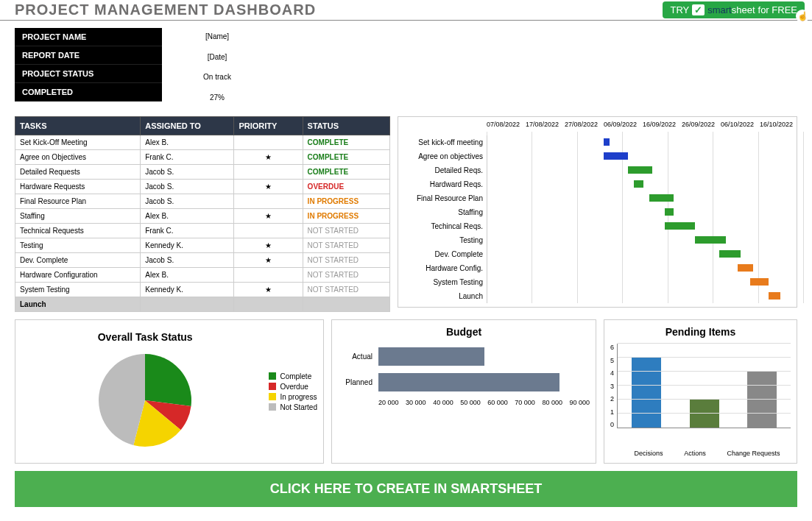 This screenshot has height=521, width=812. Describe the element at coordinates (777, 10) in the screenshot. I see `try-label-post: for FREE` at that location.